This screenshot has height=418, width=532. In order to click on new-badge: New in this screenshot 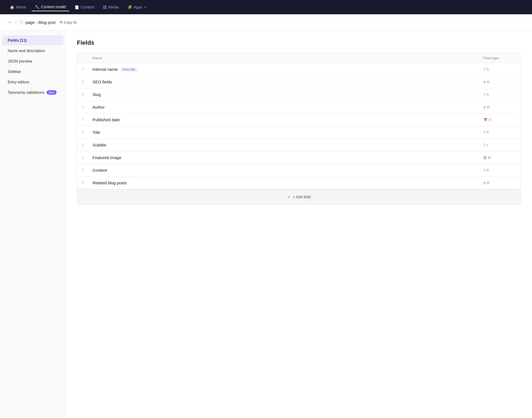, I will do `click(52, 92)`.